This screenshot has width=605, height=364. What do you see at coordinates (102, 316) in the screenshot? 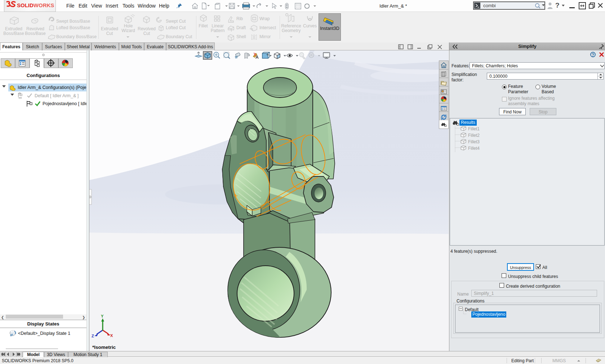
I see `svg-text: Y` at bounding box center [102, 316].